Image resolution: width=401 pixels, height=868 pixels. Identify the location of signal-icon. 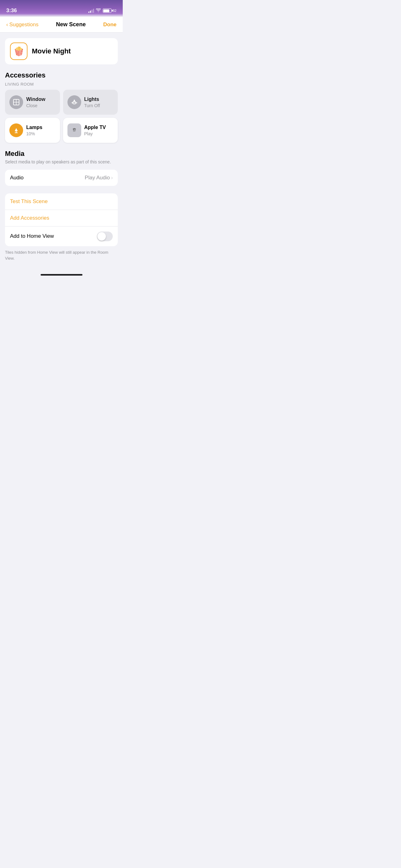
(91, 11).